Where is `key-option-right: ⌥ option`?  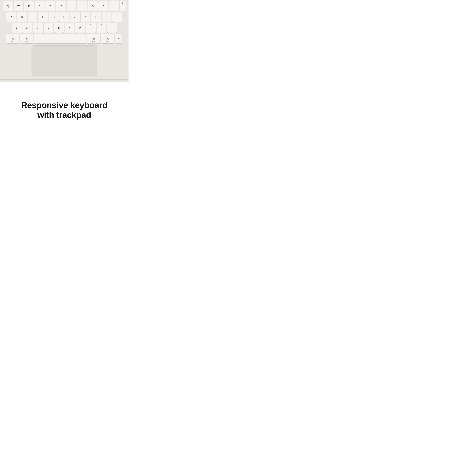
key-option-right: ⌥ option is located at coordinates (108, 38).